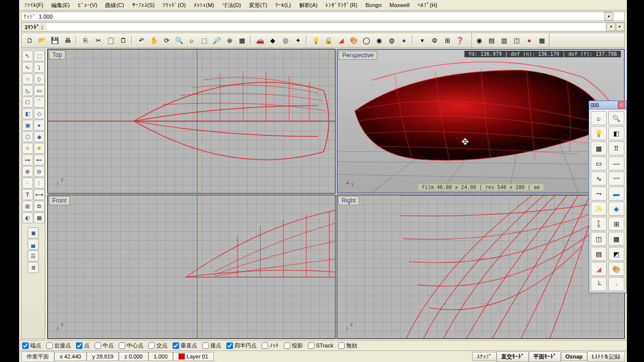  Describe the element at coordinates (28, 218) in the screenshot. I see `render-icon: ◐` at that location.